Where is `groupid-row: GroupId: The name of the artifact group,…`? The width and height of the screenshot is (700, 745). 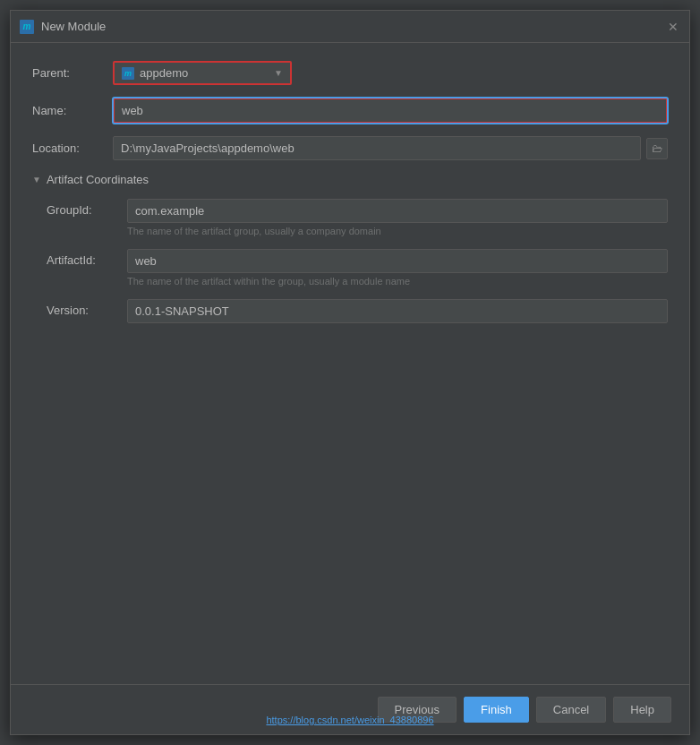 groupid-row: GroupId: The name of the artifact group,… is located at coordinates (357, 222).